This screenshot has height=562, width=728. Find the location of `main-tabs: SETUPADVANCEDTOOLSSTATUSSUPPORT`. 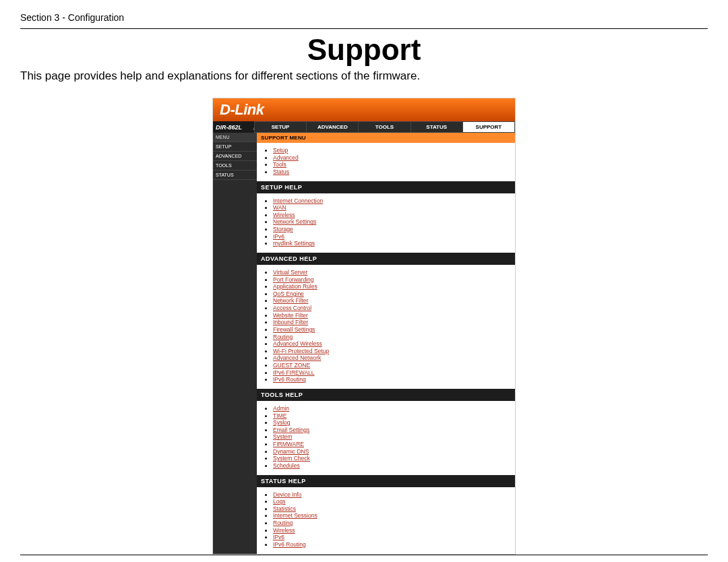

main-tabs: SETUPADVANCEDTOOLSSTATUSSUPPORT is located at coordinates (384, 127).